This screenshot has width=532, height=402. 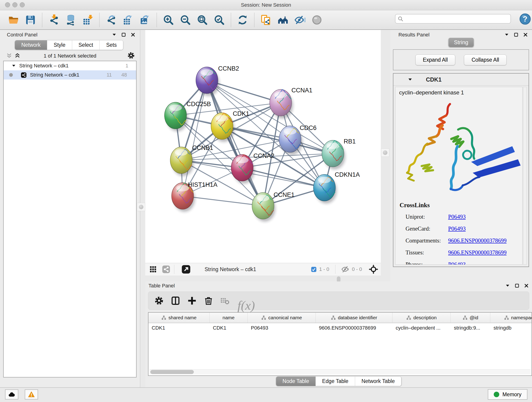 I want to click on open-session-button, so click(x=13, y=20).